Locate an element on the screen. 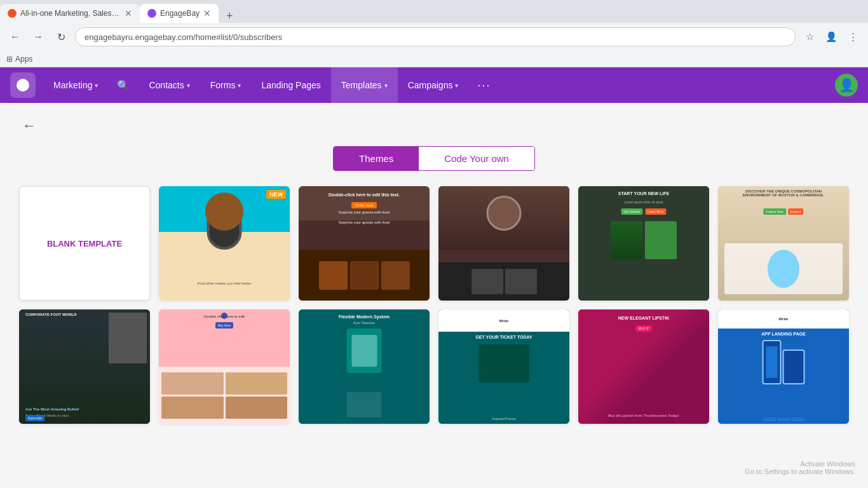  nav-more-button: ··· is located at coordinates (484, 85).